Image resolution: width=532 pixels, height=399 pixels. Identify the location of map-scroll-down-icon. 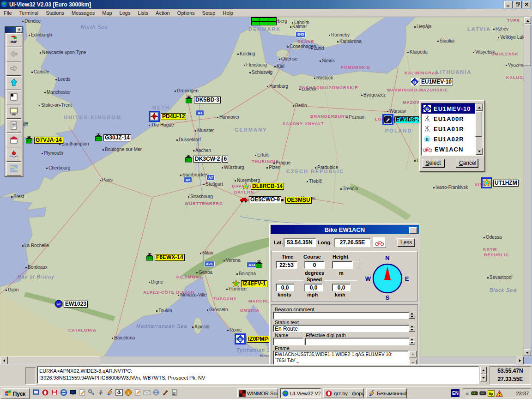
(527, 353).